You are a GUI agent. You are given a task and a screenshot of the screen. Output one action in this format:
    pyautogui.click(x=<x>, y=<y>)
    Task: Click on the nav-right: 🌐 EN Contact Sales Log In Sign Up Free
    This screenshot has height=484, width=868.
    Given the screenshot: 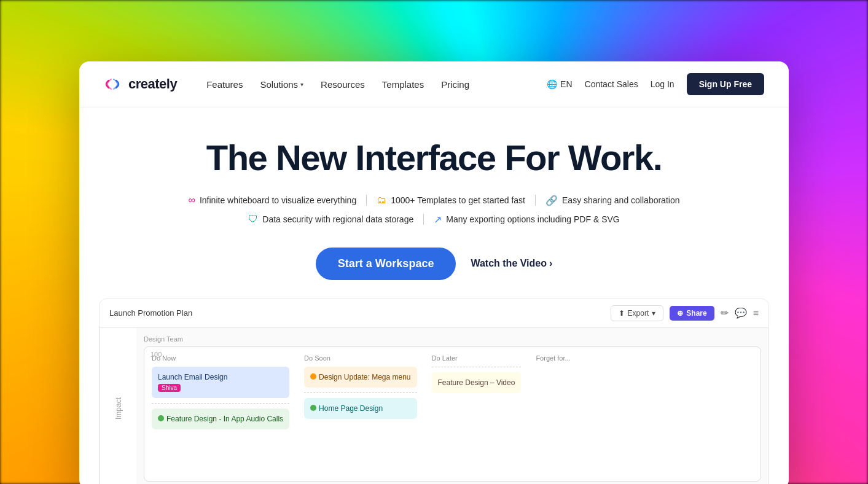 What is the action you would take?
    pyautogui.click(x=655, y=84)
    